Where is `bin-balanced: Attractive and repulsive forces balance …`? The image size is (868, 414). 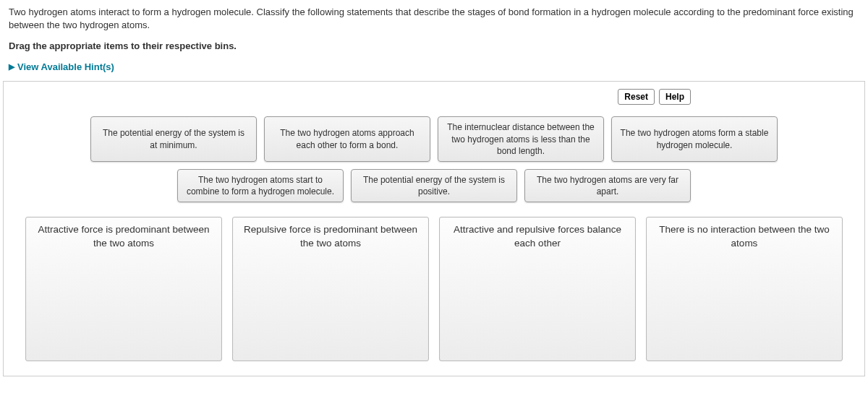
bin-balanced: Attractive and repulsive forces balance … is located at coordinates (537, 289).